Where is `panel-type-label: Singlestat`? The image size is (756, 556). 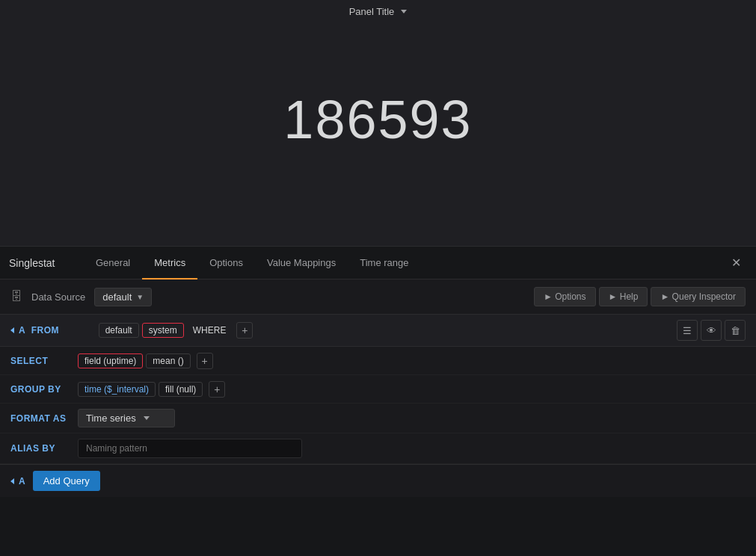 panel-type-label: Singlestat is located at coordinates (39, 263).